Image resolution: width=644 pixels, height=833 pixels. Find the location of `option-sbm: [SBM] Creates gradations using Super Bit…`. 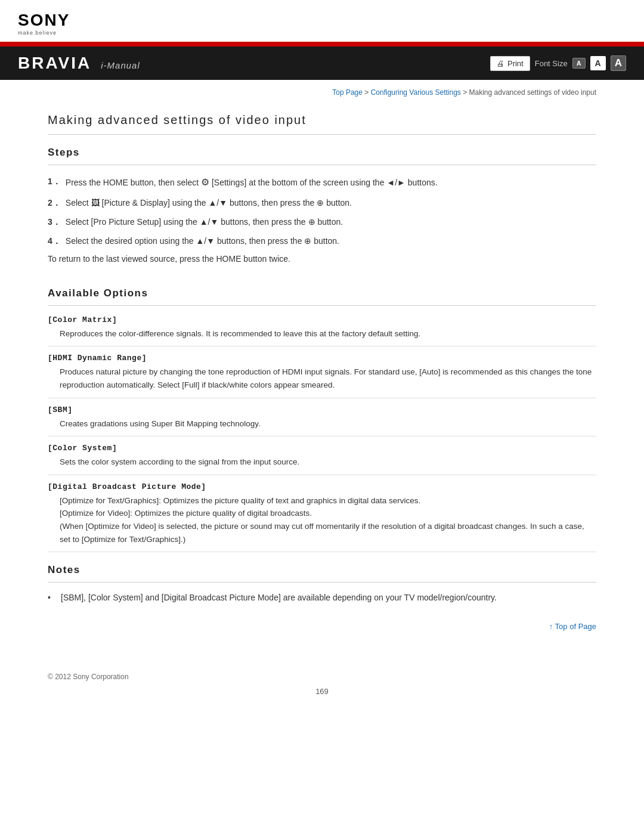

option-sbm: [SBM] Creates gradations using Super Bit… is located at coordinates (322, 417).